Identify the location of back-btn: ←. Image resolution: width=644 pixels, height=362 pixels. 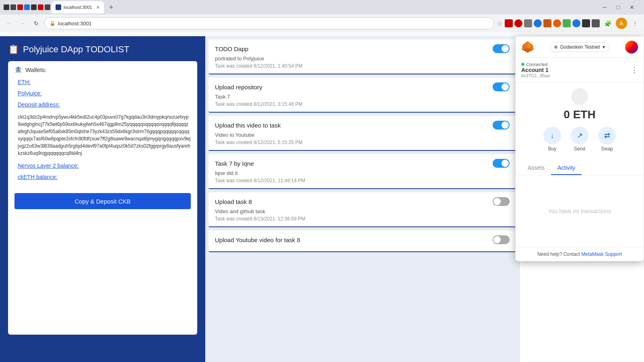
(9, 23).